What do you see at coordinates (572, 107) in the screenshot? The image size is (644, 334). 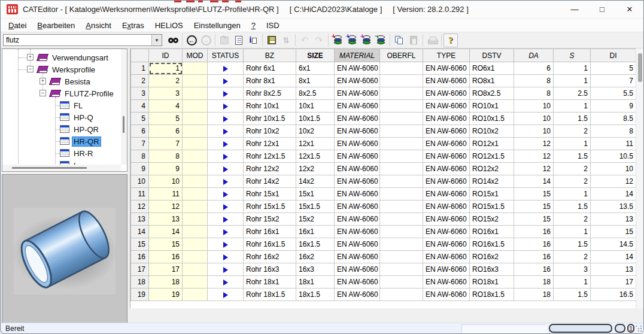 I see `cell-s: 1` at bounding box center [572, 107].